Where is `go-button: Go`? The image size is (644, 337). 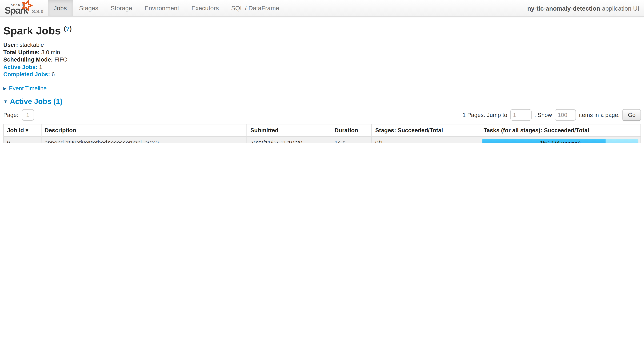 go-button: Go is located at coordinates (632, 115).